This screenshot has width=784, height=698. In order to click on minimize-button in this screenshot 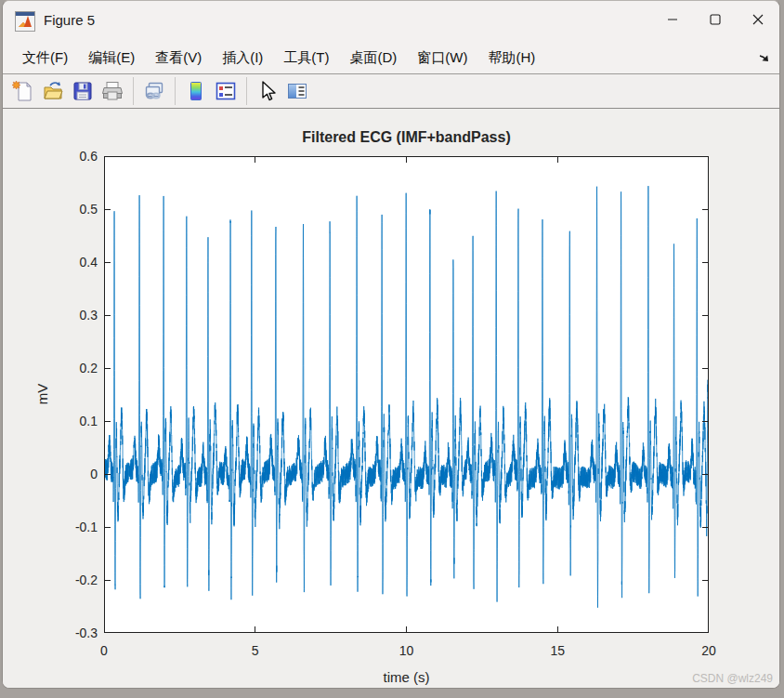, I will do `click(673, 20)`.